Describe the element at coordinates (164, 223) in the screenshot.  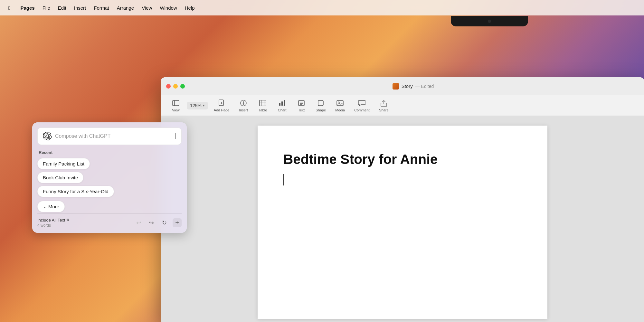
I see `refresh-button: ↻` at that location.